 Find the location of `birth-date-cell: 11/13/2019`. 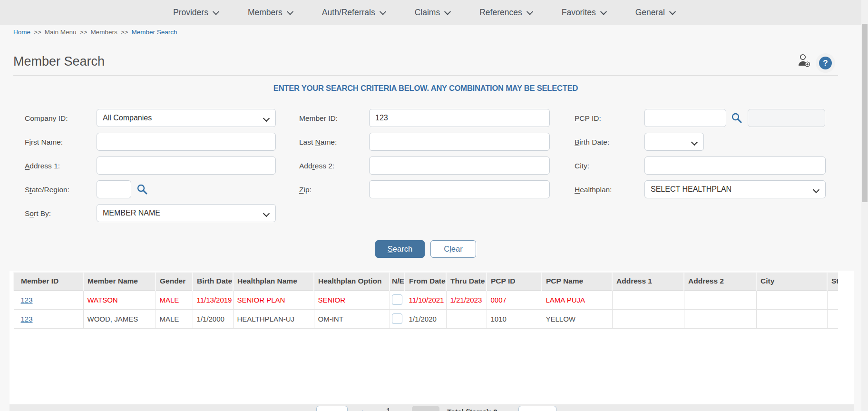

birth-date-cell: 11/13/2019 is located at coordinates (213, 300).